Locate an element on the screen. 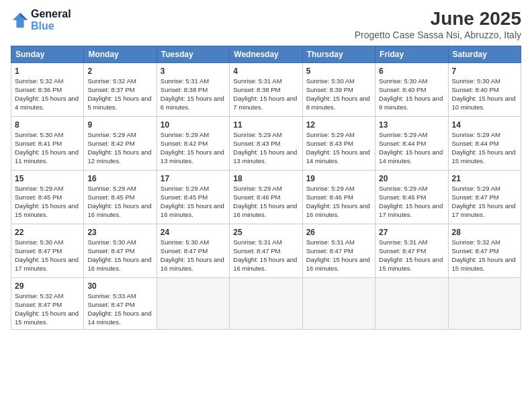 The height and width of the screenshot is (411, 532). day-number: 11 is located at coordinates (266, 125).